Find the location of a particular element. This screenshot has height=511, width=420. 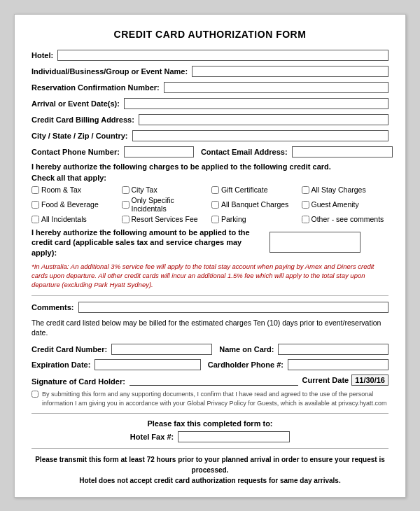

checkbox-gift-cert-input is located at coordinates (216, 190).